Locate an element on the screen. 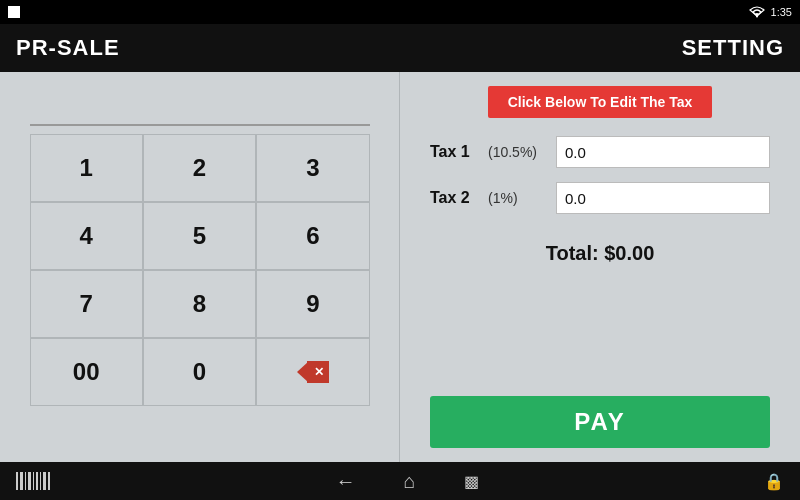 The height and width of the screenshot is (500, 800). key-delete is located at coordinates (312, 372).